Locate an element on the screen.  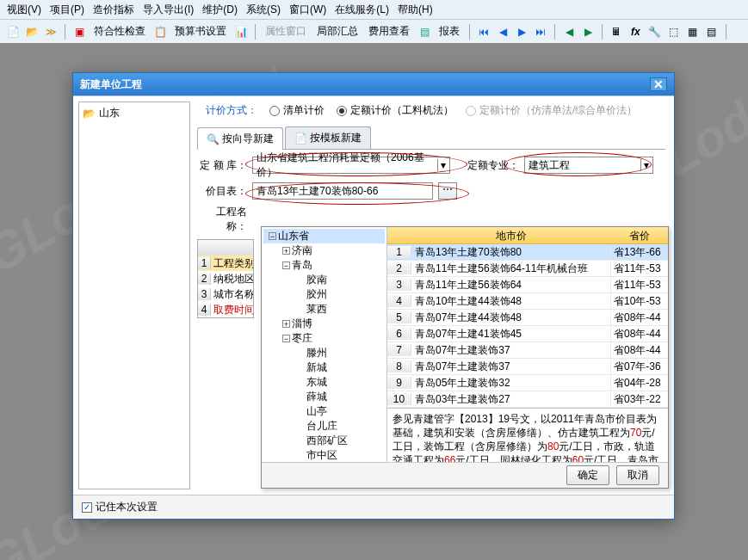
bureau-summary-button: 局部汇总 is located at coordinates (337, 31).